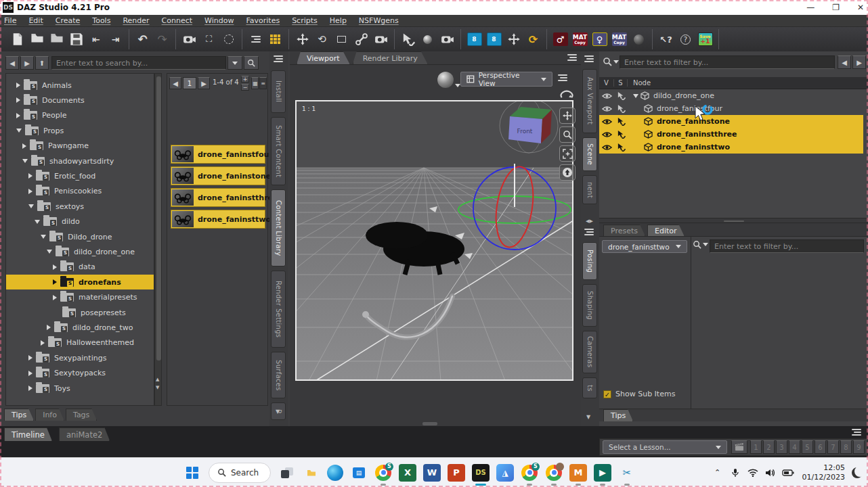 The image size is (868, 487). Describe the element at coordinates (700, 245) in the screenshot. I see `params-filter-icon` at that location.